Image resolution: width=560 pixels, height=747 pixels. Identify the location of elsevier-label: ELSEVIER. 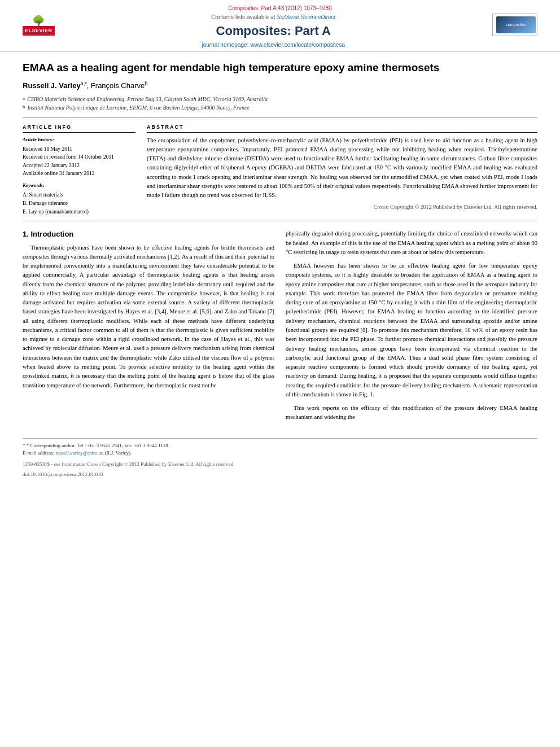
(38, 30).